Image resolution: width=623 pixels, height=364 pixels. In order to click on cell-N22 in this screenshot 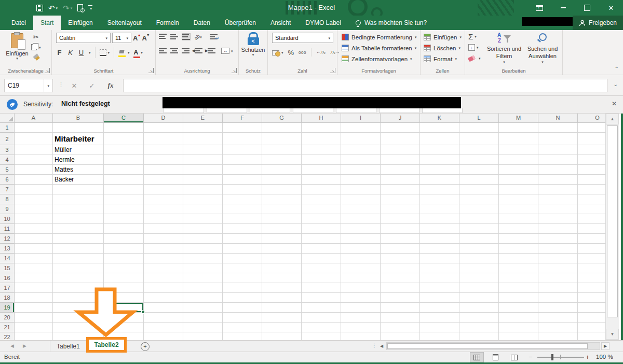, I will do `click(558, 336)`.